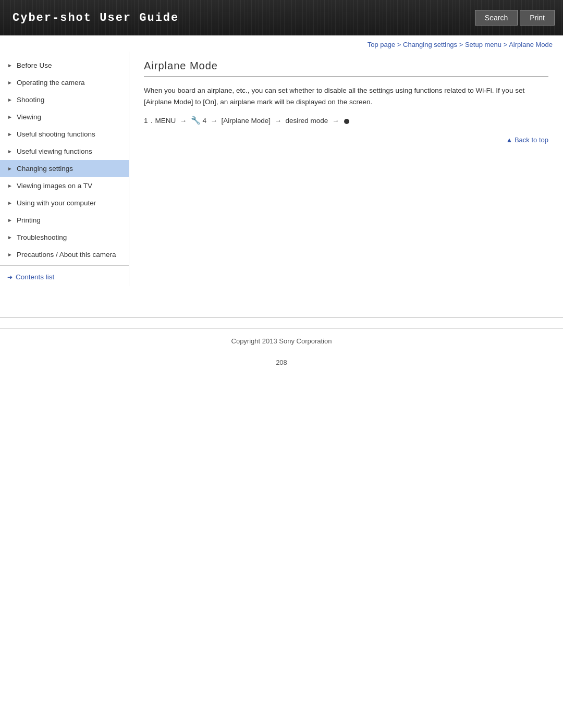 Image resolution: width=563 pixels, height=728 pixels. I want to click on bullet-icon, so click(347, 121).